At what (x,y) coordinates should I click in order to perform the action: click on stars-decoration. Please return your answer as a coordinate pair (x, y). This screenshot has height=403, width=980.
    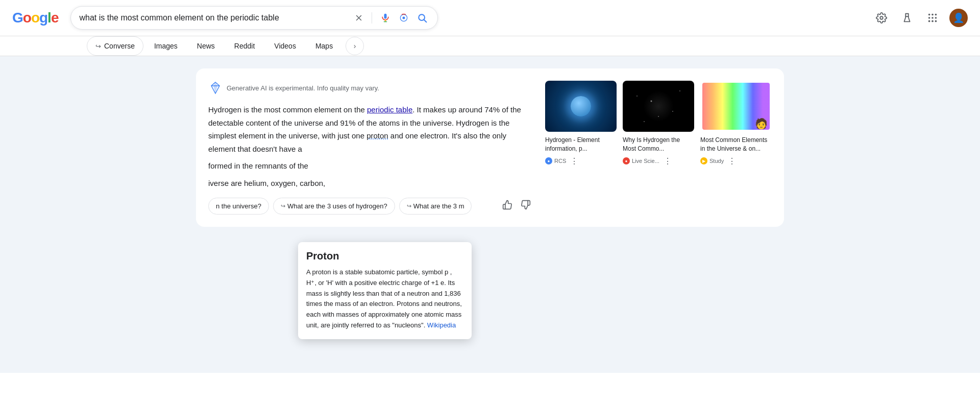
    Looking at the image, I should click on (658, 106).